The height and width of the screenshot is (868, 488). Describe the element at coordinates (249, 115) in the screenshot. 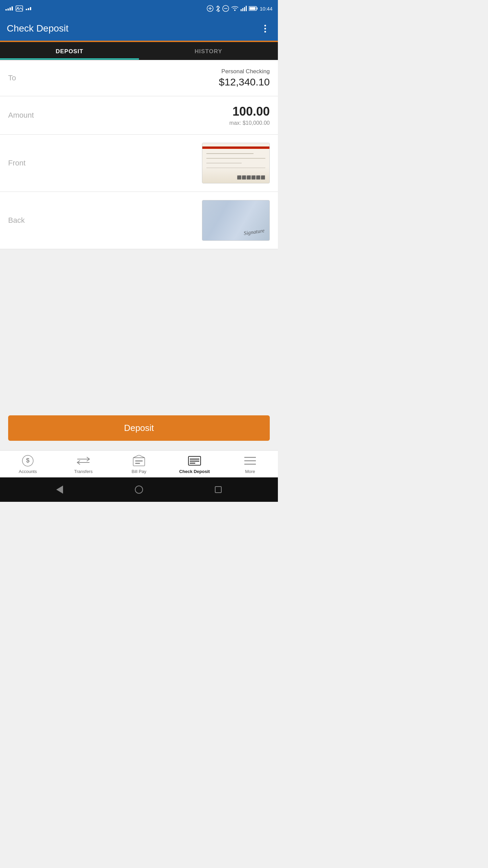

I see `amount-info: 100.00 max: $10,000.00` at that location.